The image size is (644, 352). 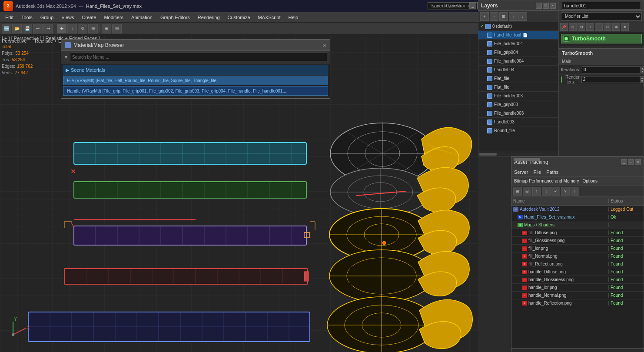 What do you see at coordinates (624, 162) in the screenshot?
I see `asset-minimize: _` at bounding box center [624, 162].